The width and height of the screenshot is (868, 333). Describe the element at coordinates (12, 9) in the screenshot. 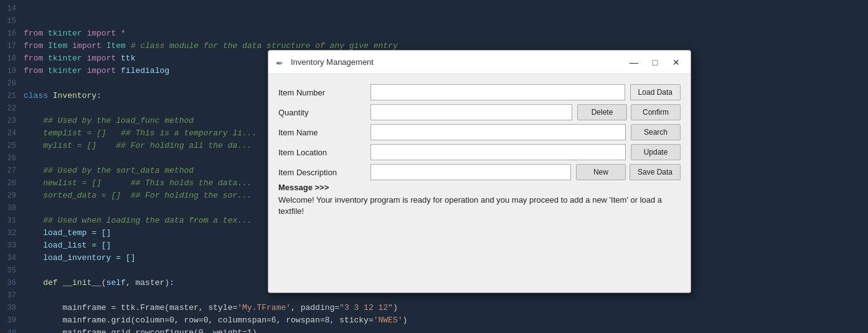

I see `line-number: 14` at that location.